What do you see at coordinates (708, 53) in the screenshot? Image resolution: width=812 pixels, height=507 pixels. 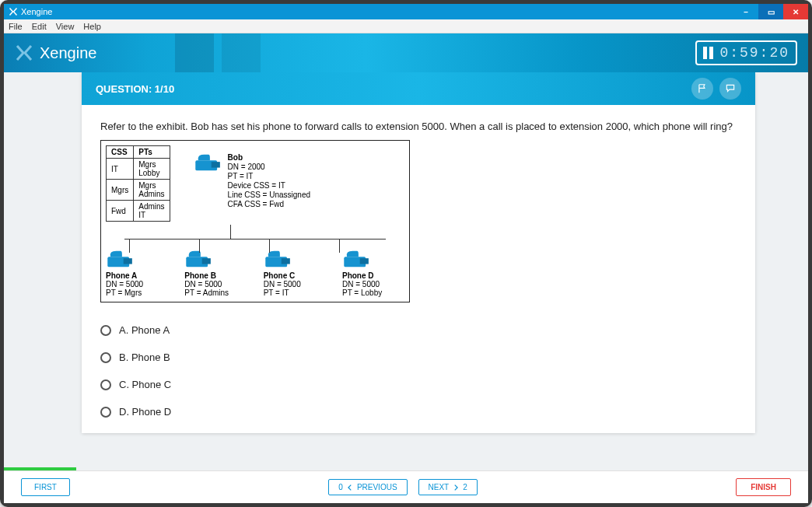 I see `pause-icon` at bounding box center [708, 53].